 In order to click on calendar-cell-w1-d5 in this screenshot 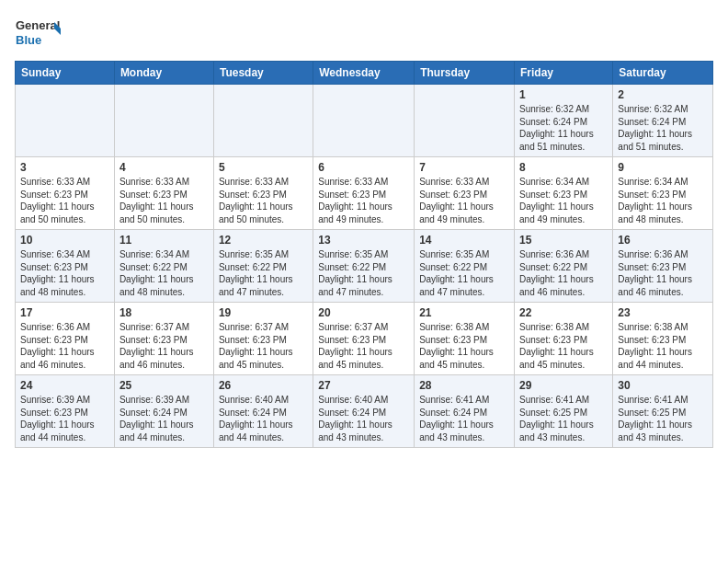, I will do `click(465, 121)`.